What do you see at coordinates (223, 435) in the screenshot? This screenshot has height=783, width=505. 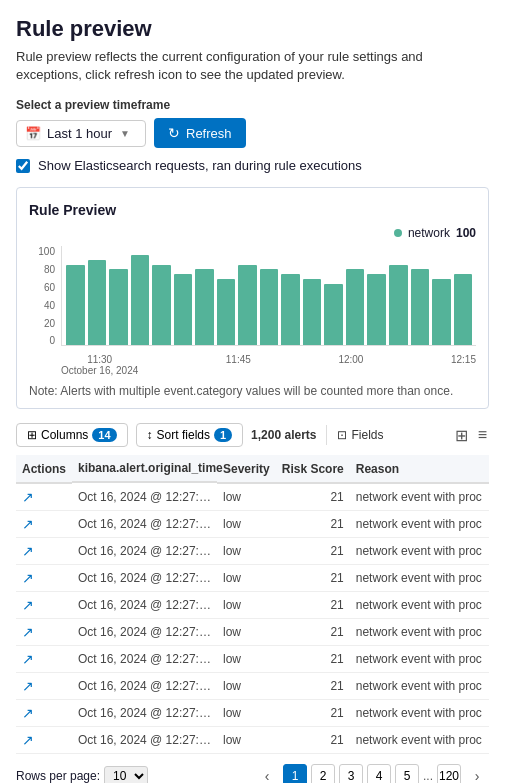 I see `sort-badge: 1` at bounding box center [223, 435].